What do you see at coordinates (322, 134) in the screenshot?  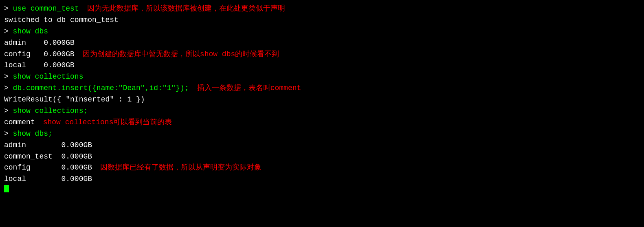 I see `line-12: > show dbs;` at bounding box center [322, 134].